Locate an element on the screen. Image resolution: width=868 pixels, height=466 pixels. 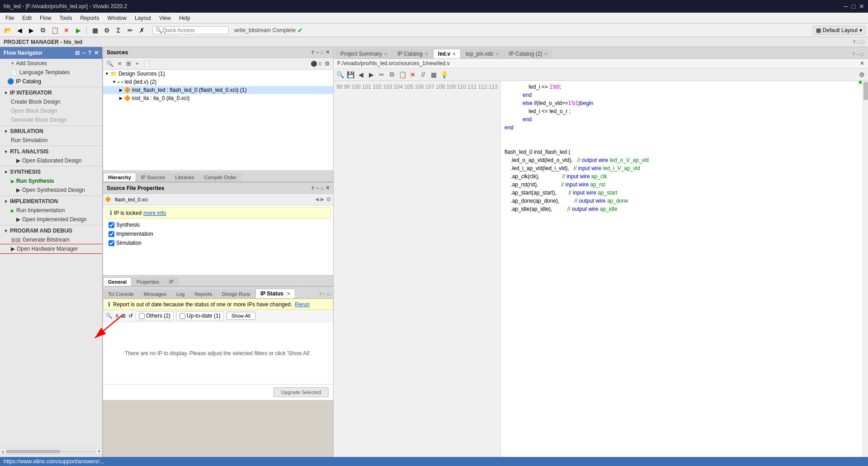
sfp-back-btn: ◀ is located at coordinates (317, 199).